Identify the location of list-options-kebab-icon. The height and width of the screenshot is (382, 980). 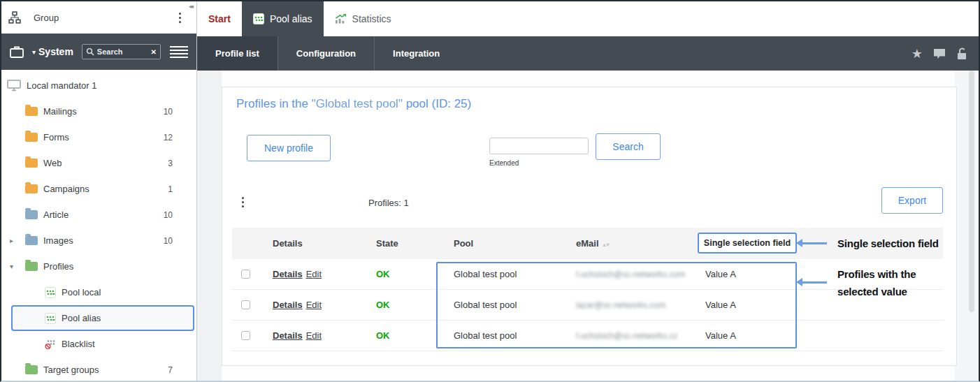
(243, 198).